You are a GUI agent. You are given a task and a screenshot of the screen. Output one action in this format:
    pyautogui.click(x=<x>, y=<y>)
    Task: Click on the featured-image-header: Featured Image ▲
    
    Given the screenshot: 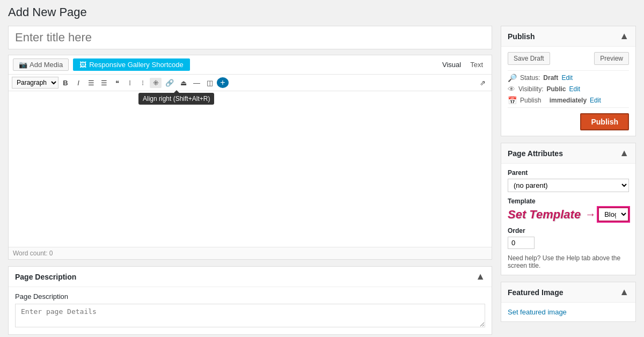 What is the action you would take?
    pyautogui.click(x=568, y=292)
    